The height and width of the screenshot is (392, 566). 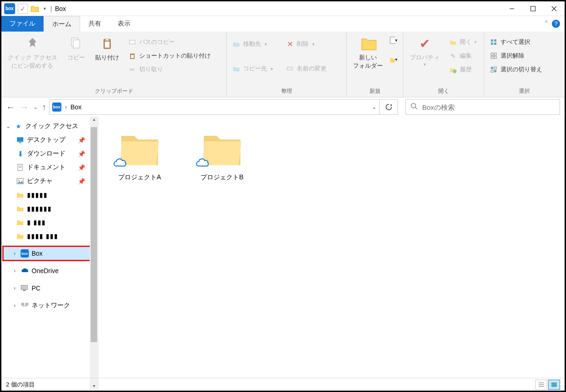 I want to click on tree-recent-folder-4: ▮▮▮▮ ▮▮▮, so click(x=49, y=236).